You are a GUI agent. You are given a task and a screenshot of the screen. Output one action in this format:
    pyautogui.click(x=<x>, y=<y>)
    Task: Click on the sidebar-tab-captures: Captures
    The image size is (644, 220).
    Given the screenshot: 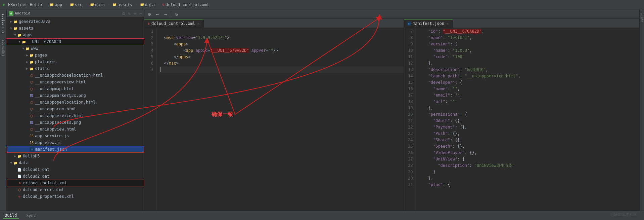 What is the action you would take?
    pyautogui.click(x=3, y=48)
    